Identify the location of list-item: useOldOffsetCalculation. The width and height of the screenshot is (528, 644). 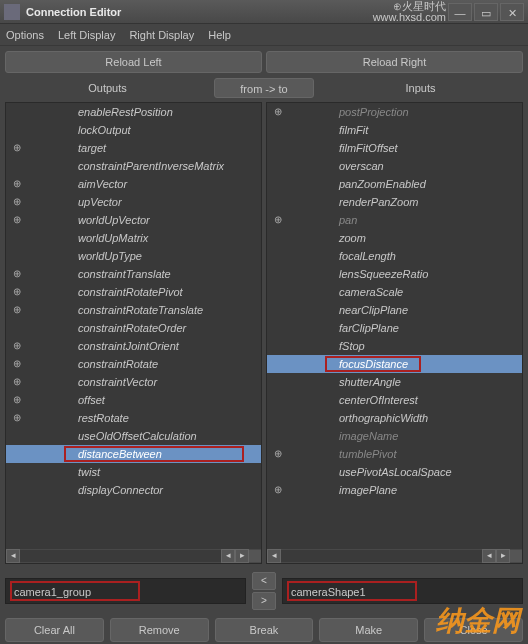
(134, 436).